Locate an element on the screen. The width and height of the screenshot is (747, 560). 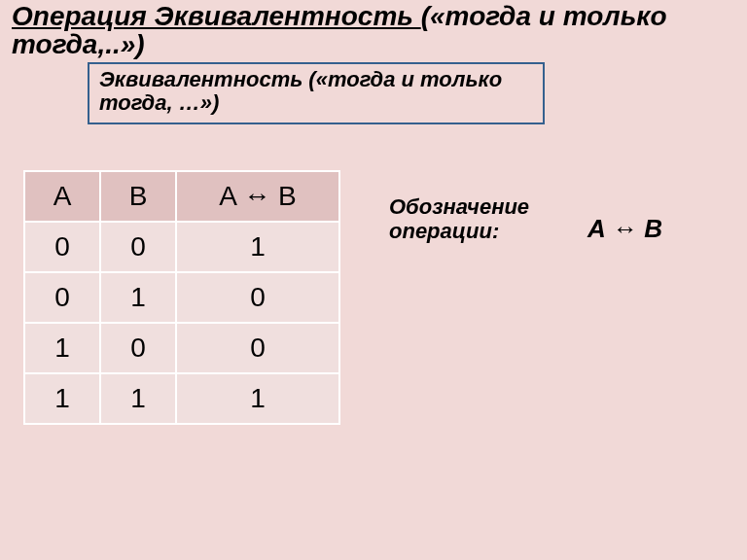
header-result: A ↔ B is located at coordinates (258, 196).